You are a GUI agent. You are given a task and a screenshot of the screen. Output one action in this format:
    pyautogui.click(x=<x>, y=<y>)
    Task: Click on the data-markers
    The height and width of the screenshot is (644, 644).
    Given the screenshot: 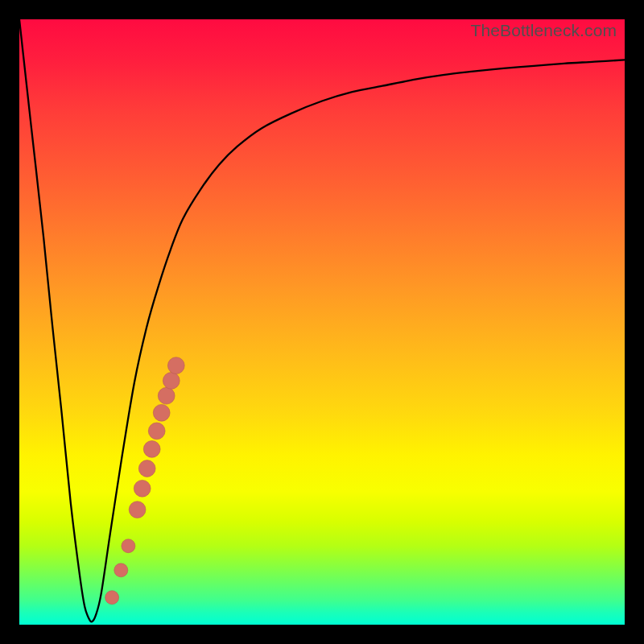 What is the action you would take?
    pyautogui.click(x=145, y=481)
    